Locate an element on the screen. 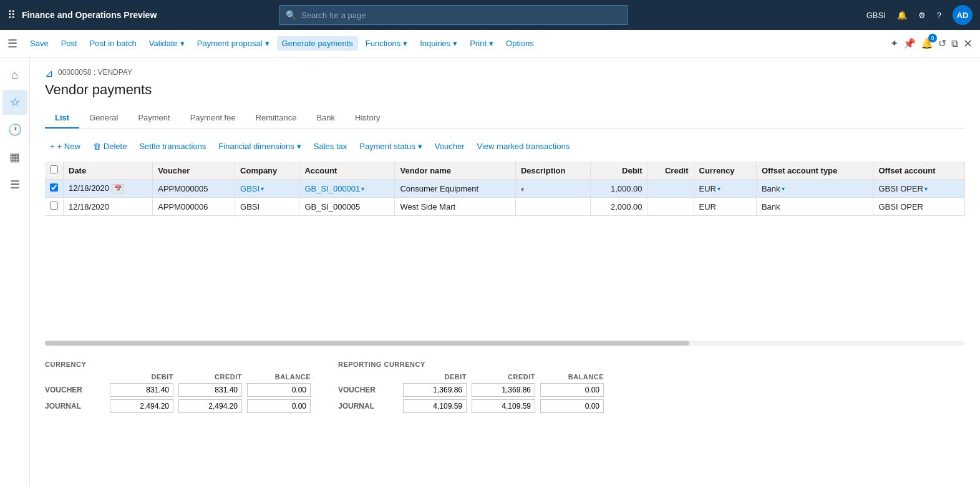  popout-icon: ⧉ is located at coordinates (954, 44).